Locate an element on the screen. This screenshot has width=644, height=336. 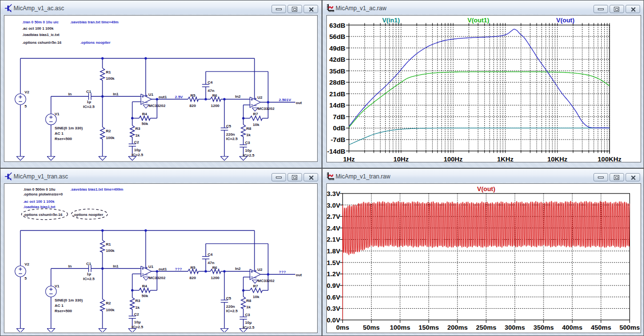
svg-text: 5 is located at coordinates (26, 278).